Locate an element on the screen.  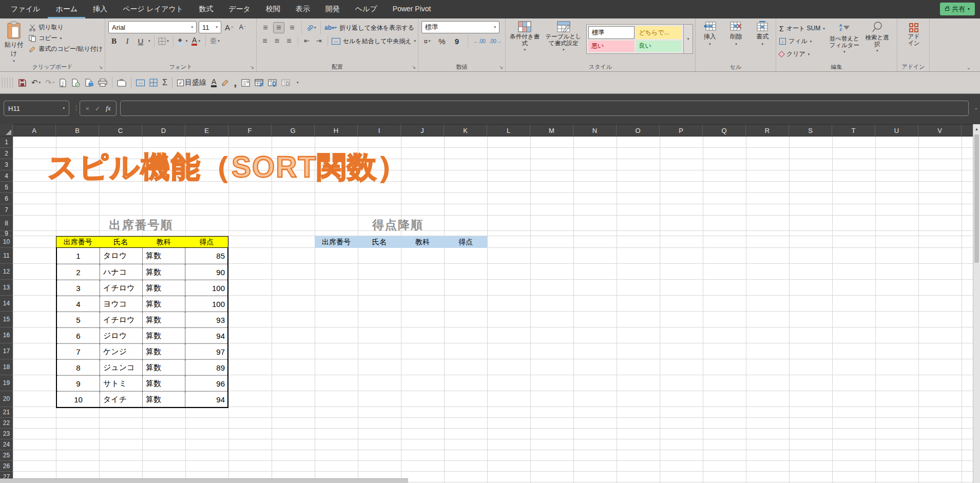
cell-score: 94 is located at coordinates (206, 336).